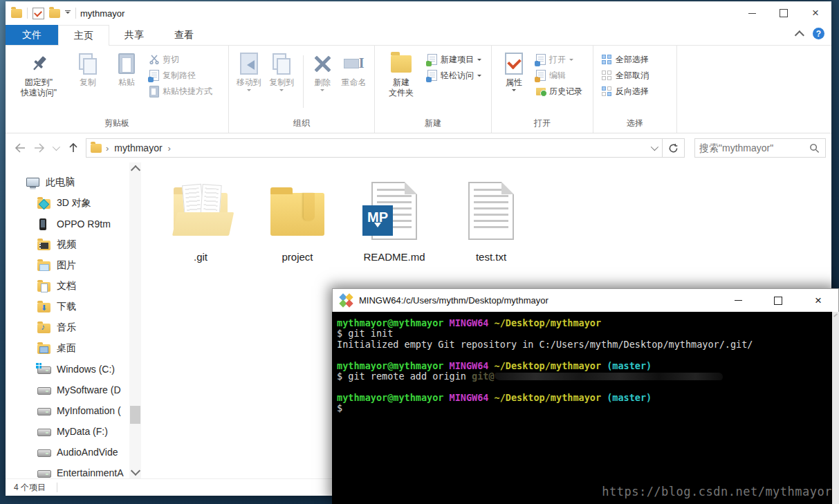  What do you see at coordinates (39, 366) in the screenshot?
I see `windows-logo-icon` at bounding box center [39, 366].